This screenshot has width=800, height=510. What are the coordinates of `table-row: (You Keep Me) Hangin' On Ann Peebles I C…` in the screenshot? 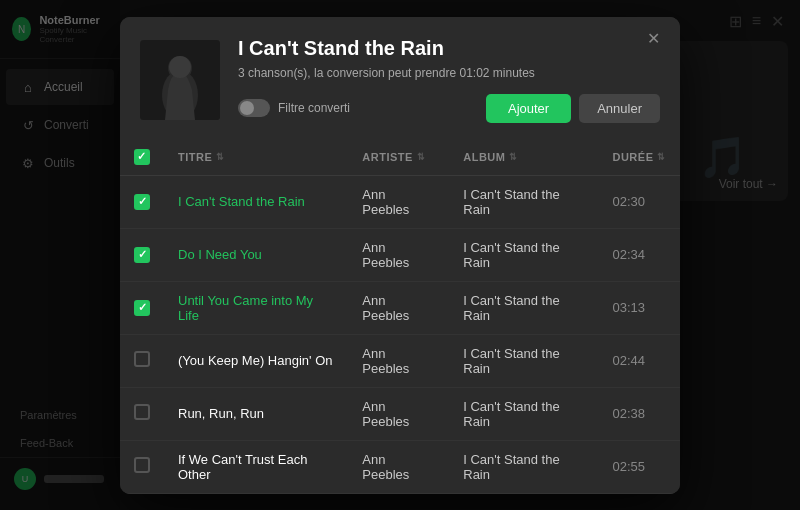 It's located at (400, 360).